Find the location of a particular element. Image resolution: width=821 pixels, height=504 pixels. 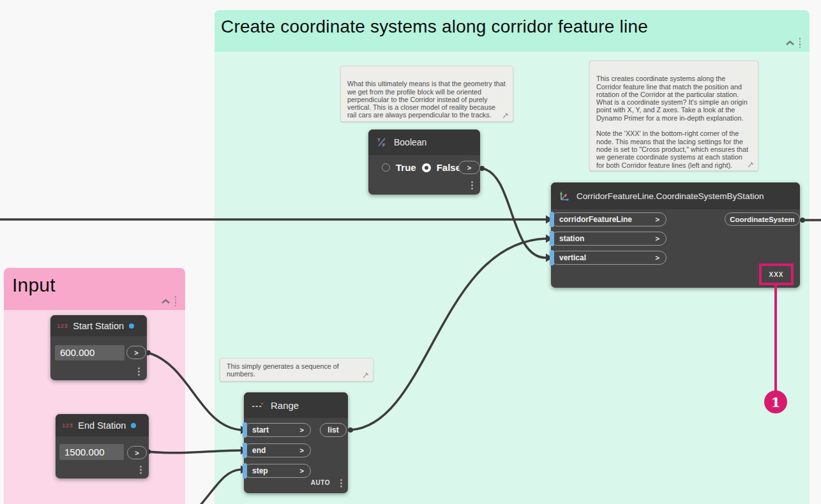

svg-text: T is located at coordinates (379, 140).